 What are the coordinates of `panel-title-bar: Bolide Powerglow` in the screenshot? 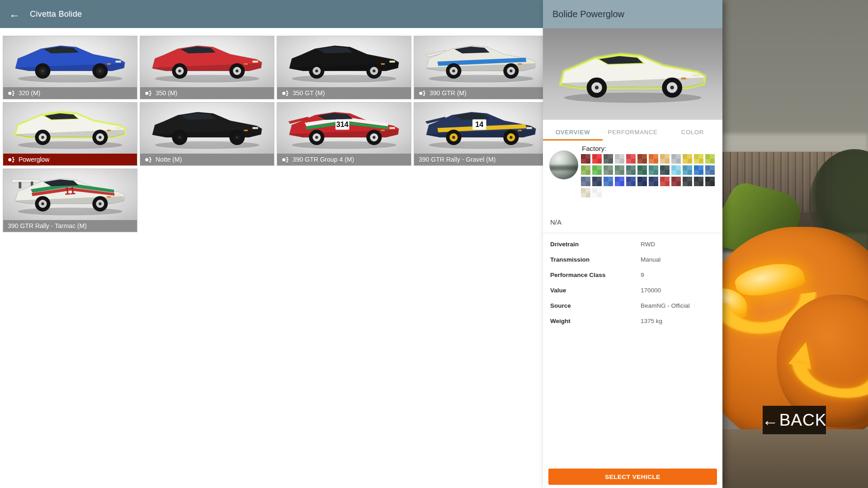 It's located at (633, 14).